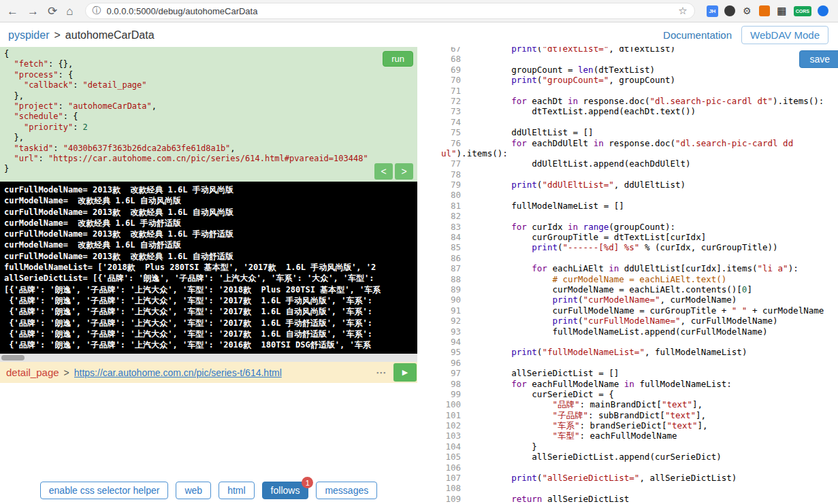 Image resolution: width=838 pixels, height=504 pixels. What do you see at coordinates (628, 248) in the screenshot?
I see `code-line: 85 print("------[%d] %s" % (curIdx, curG…` at bounding box center [628, 248].